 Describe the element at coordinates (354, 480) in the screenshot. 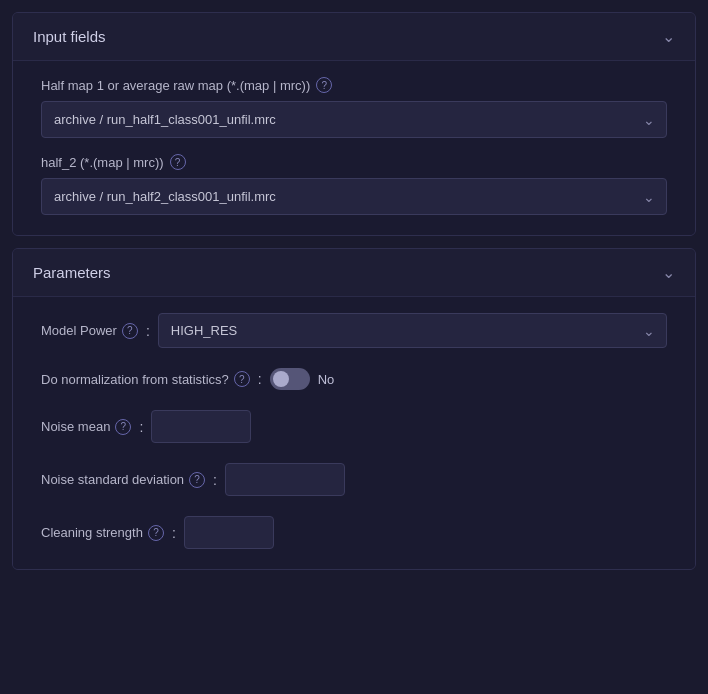

I see `noise-std-row: Noise standard deviation ? :` at that location.